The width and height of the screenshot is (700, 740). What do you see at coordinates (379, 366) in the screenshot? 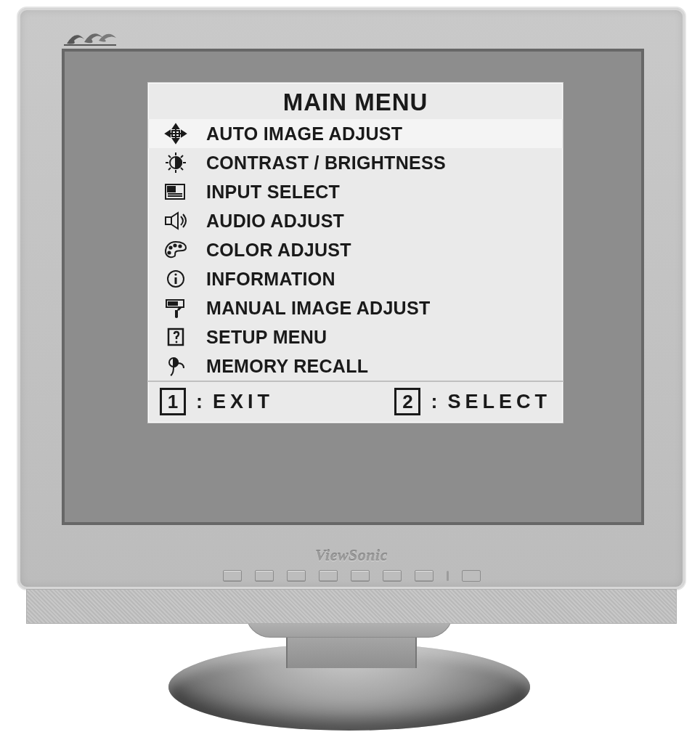
I see `menu-item-label: MEMORY RECALL` at bounding box center [379, 366].